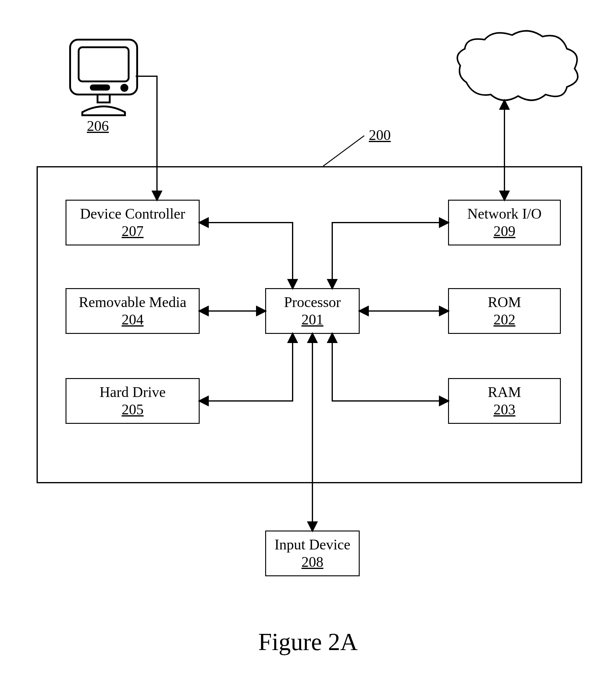 This screenshot has height=690, width=616. Describe the element at coordinates (132, 302) in the screenshot. I see `box-label: Removable Media` at that location.